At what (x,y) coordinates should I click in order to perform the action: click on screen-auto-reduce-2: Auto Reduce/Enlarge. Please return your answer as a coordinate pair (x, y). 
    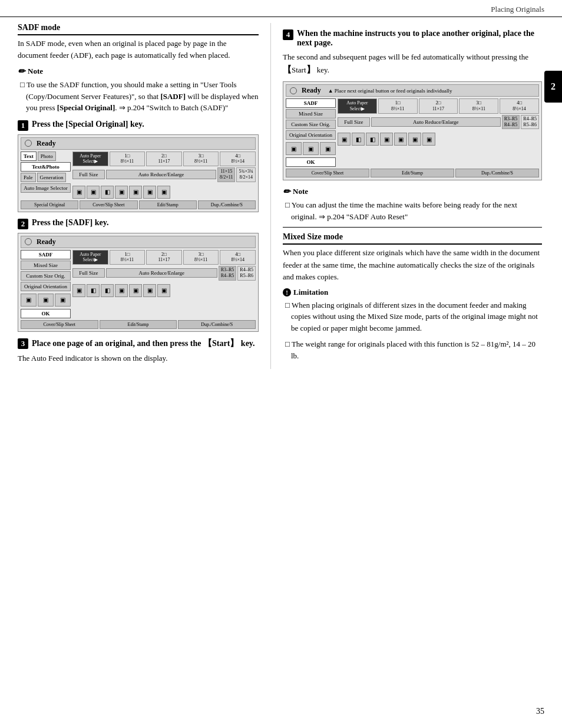
    Looking at the image, I should click on (161, 273).